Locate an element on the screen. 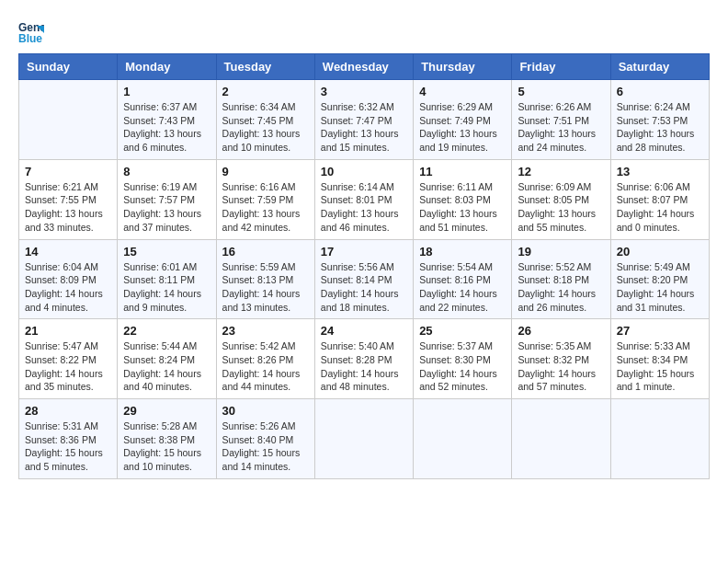 The width and height of the screenshot is (728, 563). day-number: 2 is located at coordinates (266, 92).